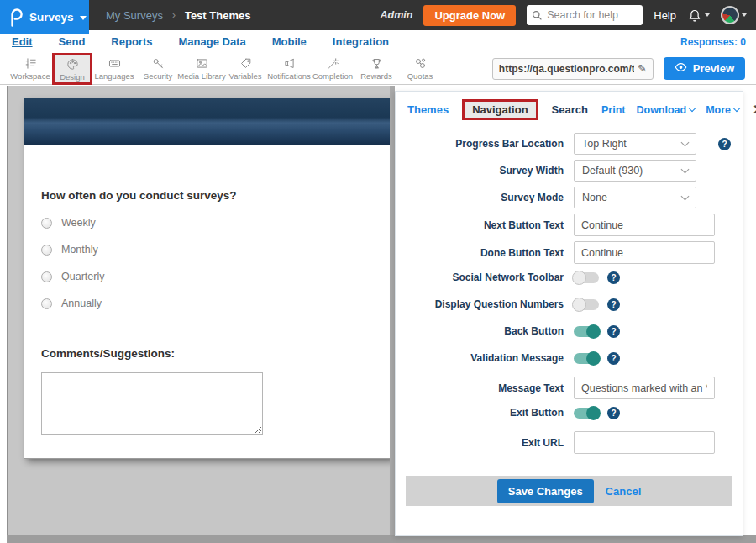  Describe the element at coordinates (208, 195) in the screenshot. I see `survey-question: How often do you conduct surveys?` at that location.